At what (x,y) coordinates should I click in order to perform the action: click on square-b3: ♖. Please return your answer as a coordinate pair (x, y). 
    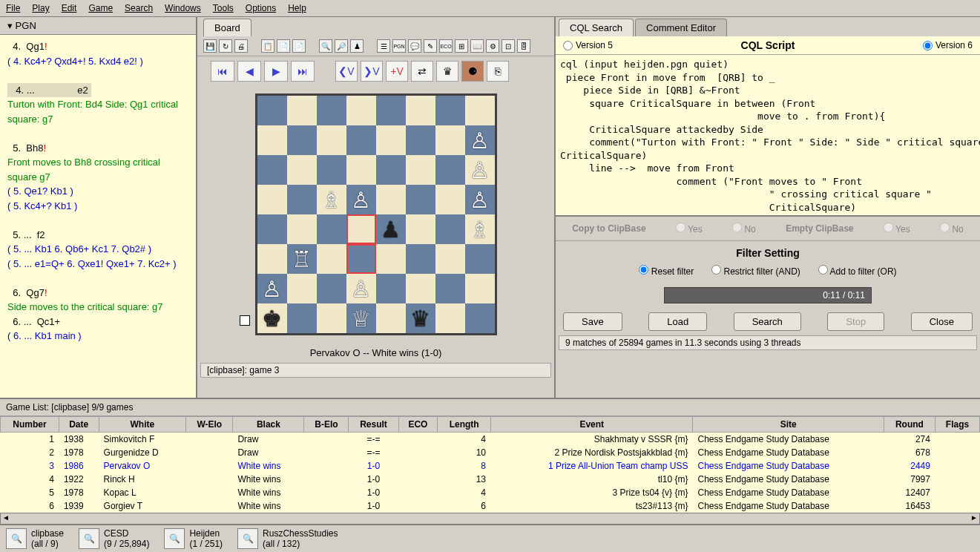
    Looking at the image, I should click on (302, 259).